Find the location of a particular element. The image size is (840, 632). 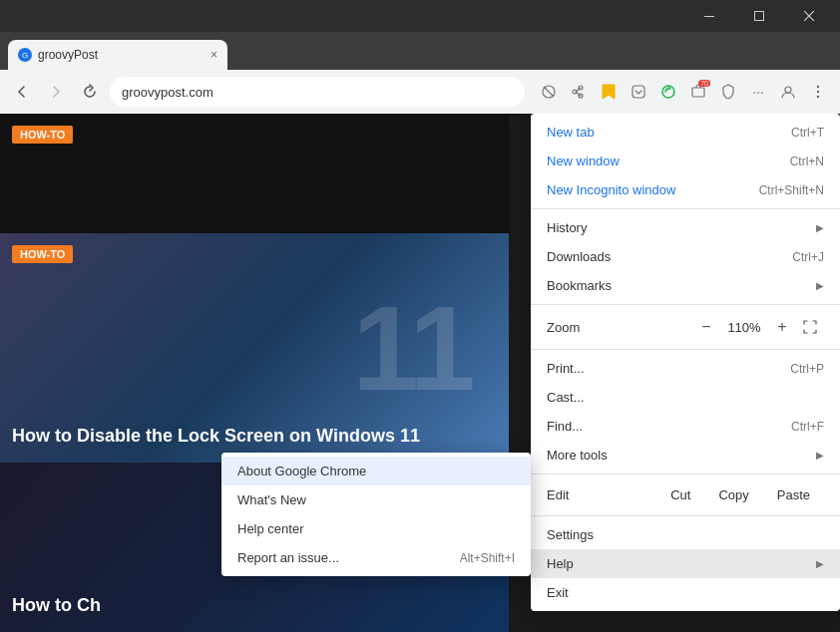

minimize-button is located at coordinates (709, 16).